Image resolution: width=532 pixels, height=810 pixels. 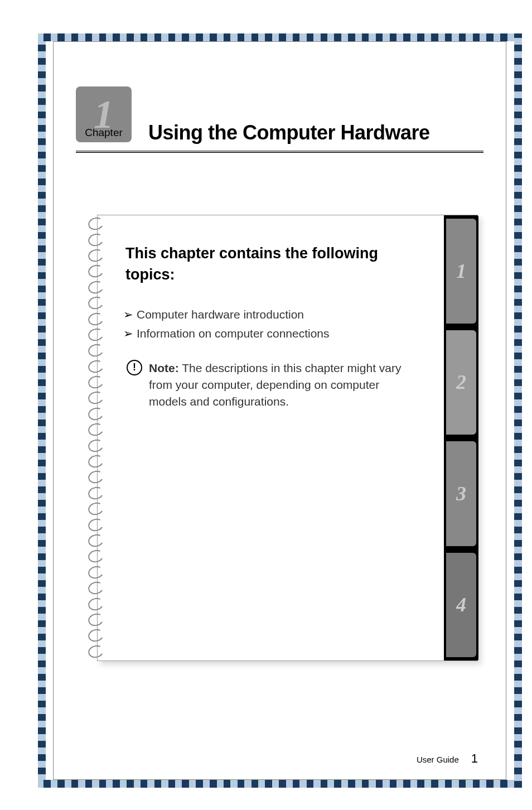 I want to click on note-body: The descriptions in this chapter might v…, so click(x=275, y=385).